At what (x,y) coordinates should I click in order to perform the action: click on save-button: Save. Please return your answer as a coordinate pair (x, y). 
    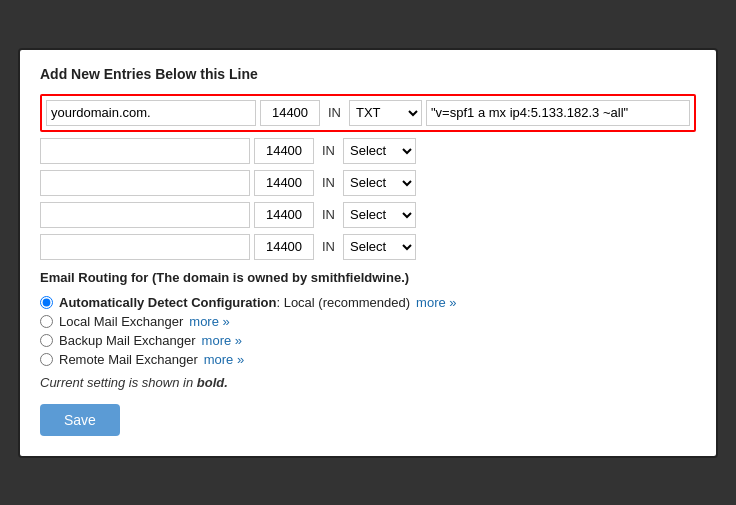
    Looking at the image, I should click on (80, 420).